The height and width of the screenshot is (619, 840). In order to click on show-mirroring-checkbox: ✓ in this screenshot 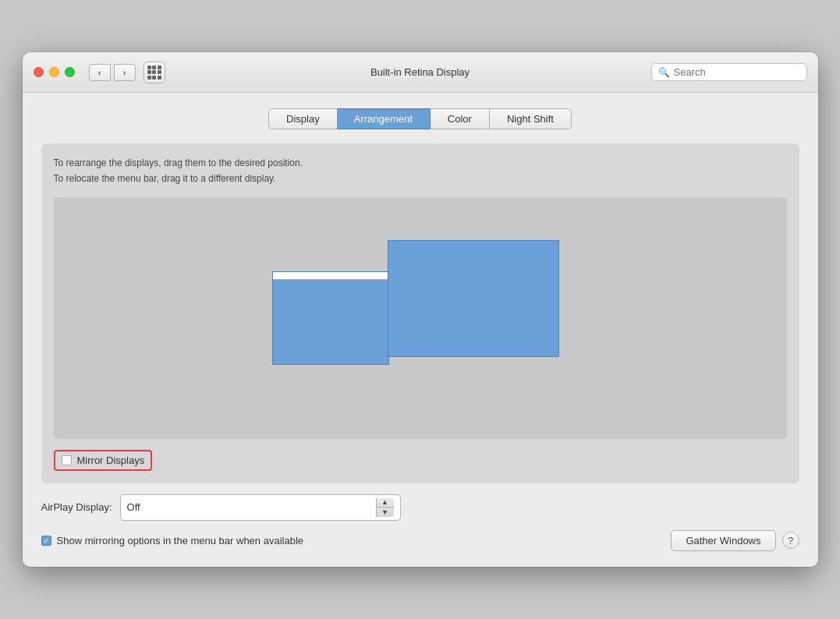, I will do `click(47, 541)`.